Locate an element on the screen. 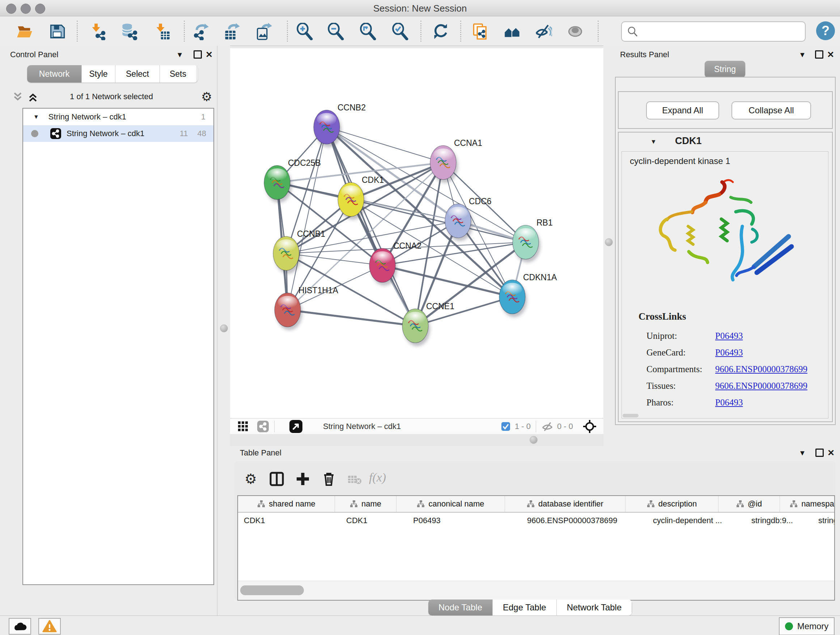 The image size is (840, 635). column-header-canonical-name: canonical name is located at coordinates (451, 504).